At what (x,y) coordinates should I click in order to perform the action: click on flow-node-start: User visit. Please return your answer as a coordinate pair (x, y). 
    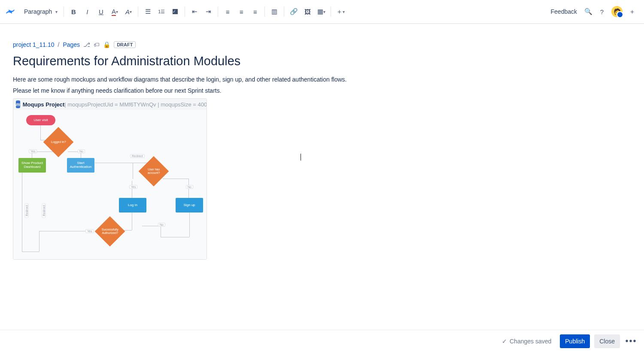
    Looking at the image, I should click on (41, 120).